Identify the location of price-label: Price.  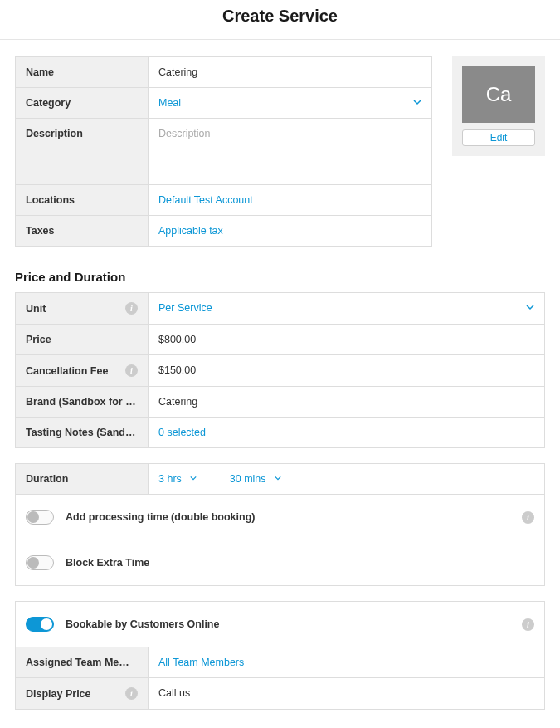
(82, 340).